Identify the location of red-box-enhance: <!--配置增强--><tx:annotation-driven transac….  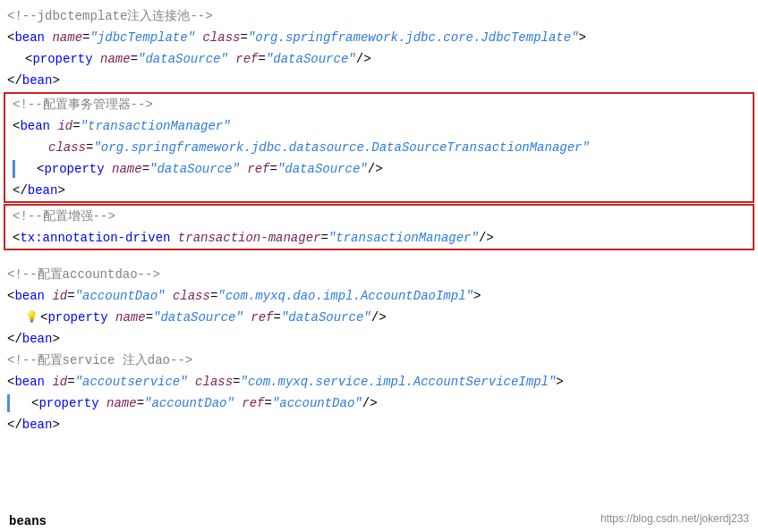
(379, 227).